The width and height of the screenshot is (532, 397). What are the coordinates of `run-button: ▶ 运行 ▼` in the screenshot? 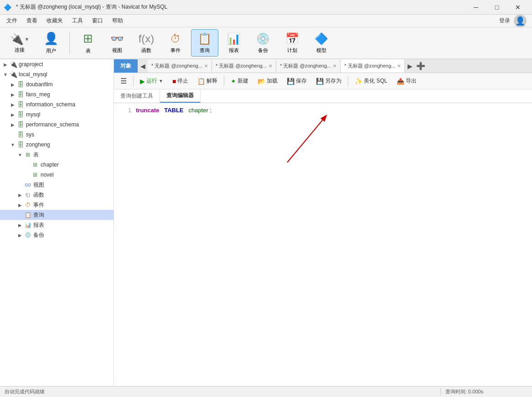 It's located at (151, 81).